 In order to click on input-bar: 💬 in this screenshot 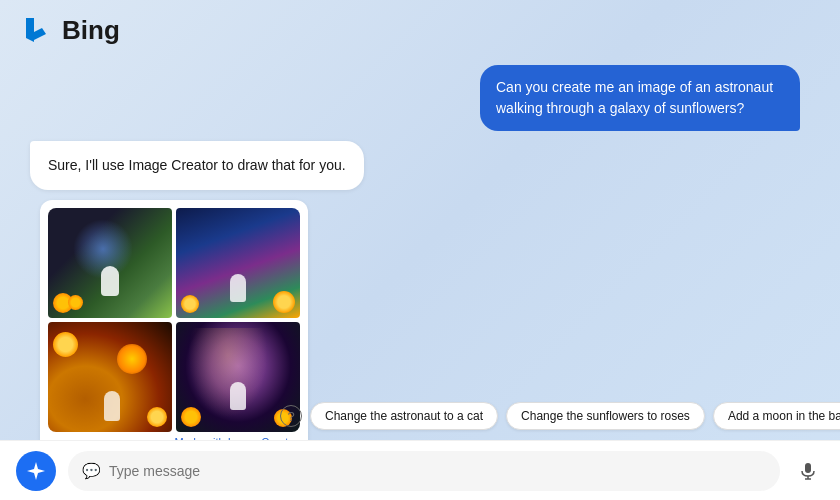, I will do `click(420, 470)`.